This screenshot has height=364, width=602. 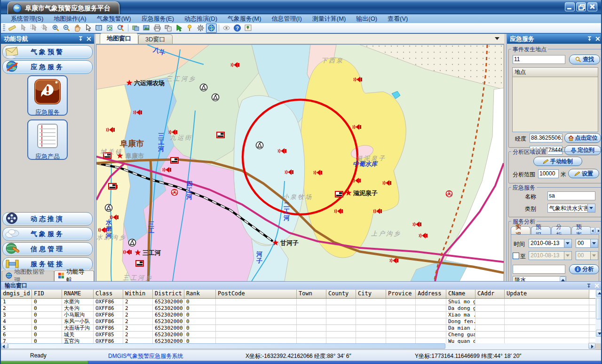 I want to click on location-list-header: 地点, so click(x=555, y=72).